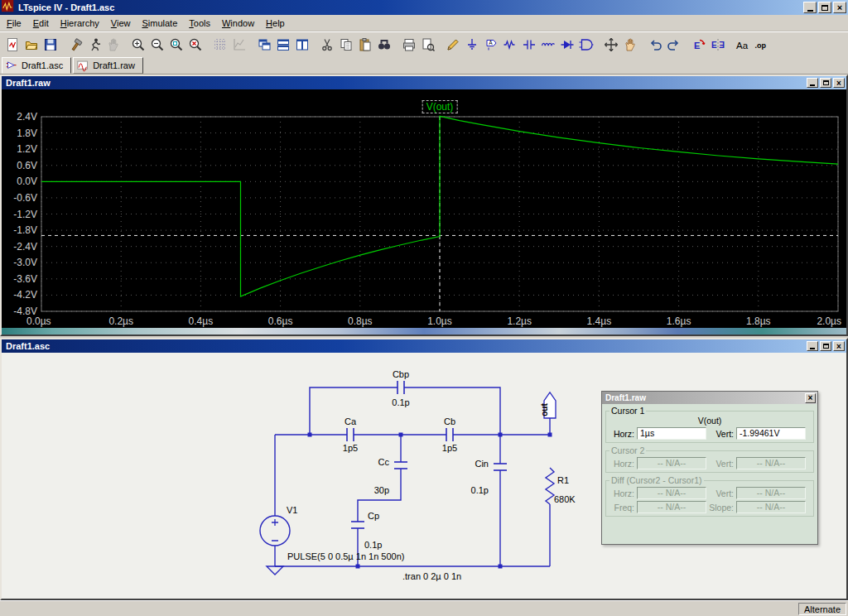 The image size is (848, 616). I want to click on component-Cp: Cp0.1p, so click(366, 530).